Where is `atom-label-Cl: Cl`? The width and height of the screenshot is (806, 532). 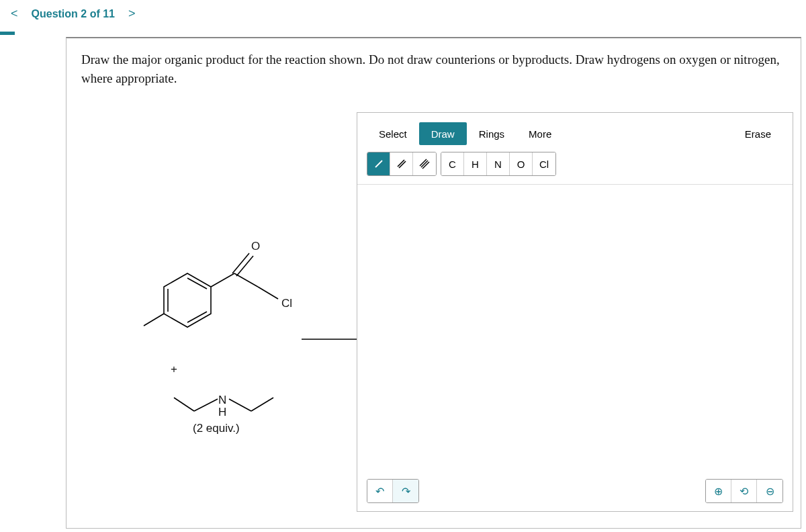
atom-label-Cl: Cl is located at coordinates (287, 304).